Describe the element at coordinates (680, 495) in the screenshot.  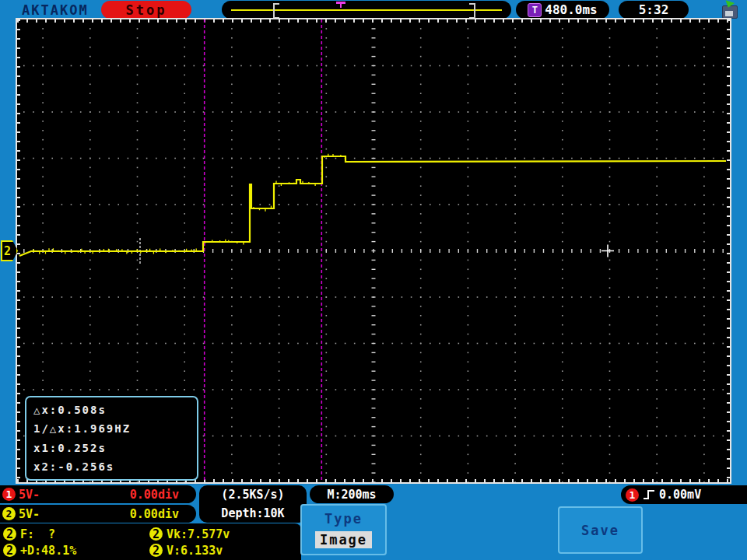
I see `trigger-level: 0.00mV` at that location.